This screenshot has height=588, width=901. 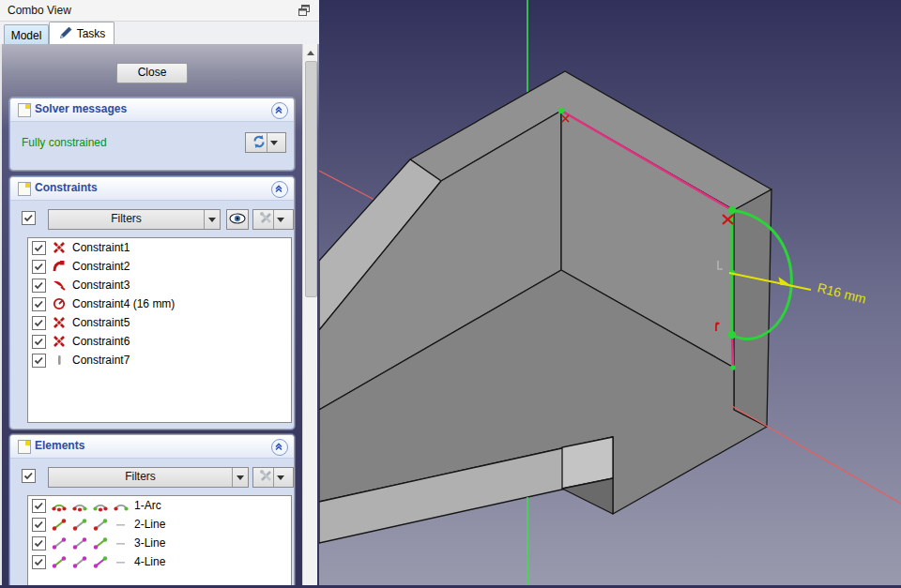 I want to click on up-arrow-icon, so click(x=310, y=53).